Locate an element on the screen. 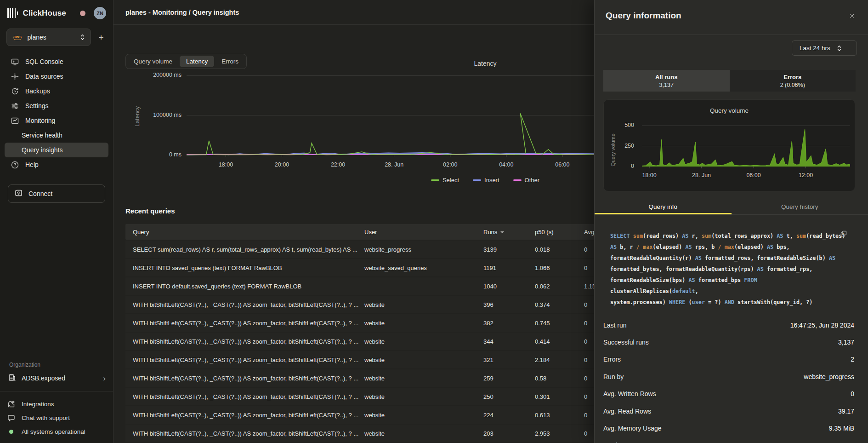 This screenshot has height=443, width=868. sidebar-item-service-health: Service health is located at coordinates (57, 135).